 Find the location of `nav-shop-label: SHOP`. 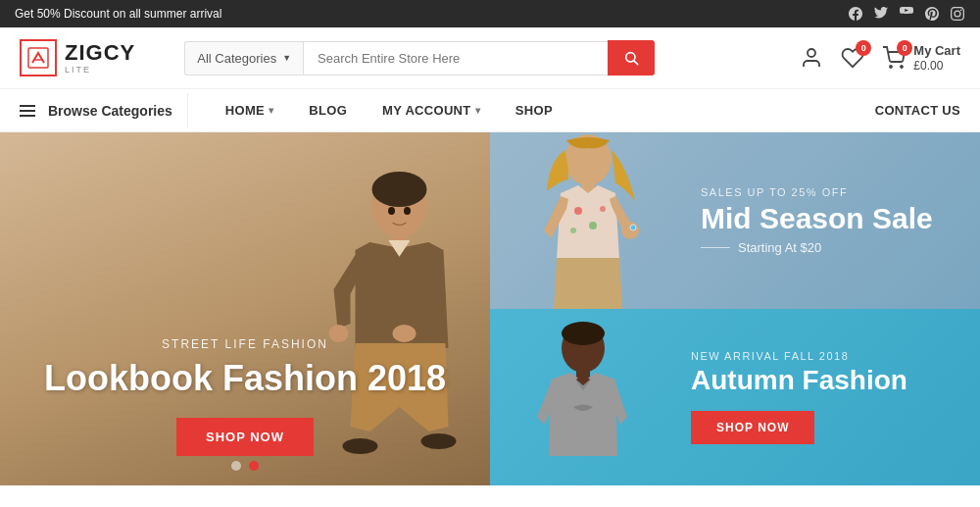

nav-shop-label: SHOP is located at coordinates (534, 110).